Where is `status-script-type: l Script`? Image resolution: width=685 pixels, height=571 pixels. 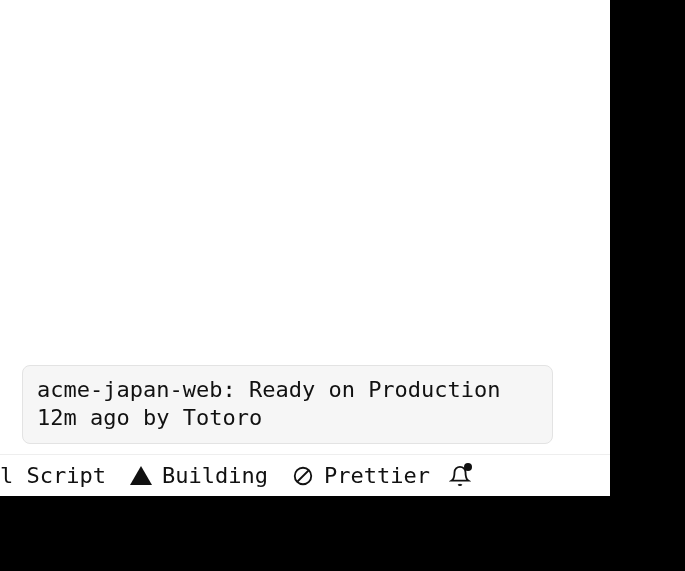
status-script-type: l Script is located at coordinates (59, 476).